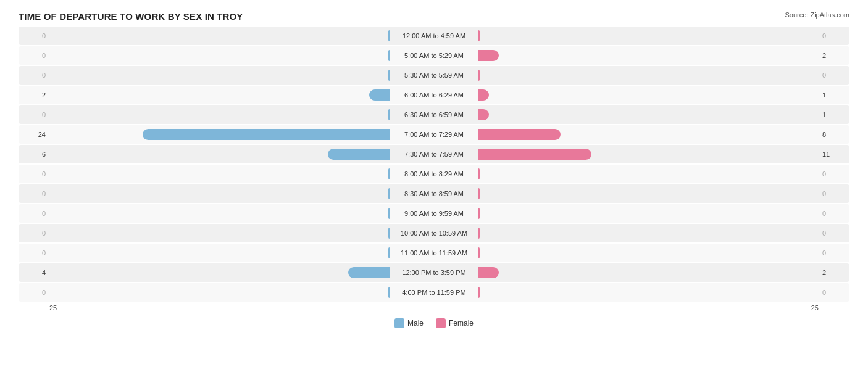 The image size is (868, 367). I want to click on male-value: 6, so click(34, 154).